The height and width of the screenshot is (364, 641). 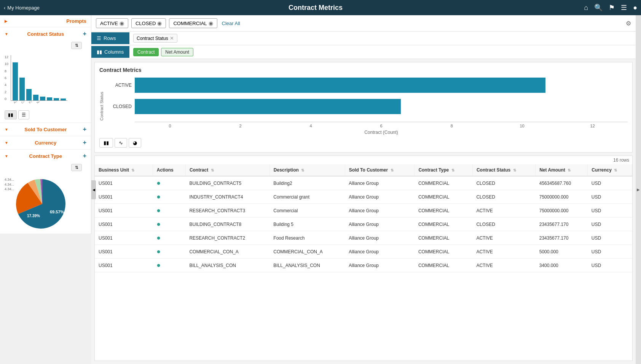 What do you see at coordinates (158, 197) in the screenshot?
I see `action-icon-1: ●` at bounding box center [158, 197].